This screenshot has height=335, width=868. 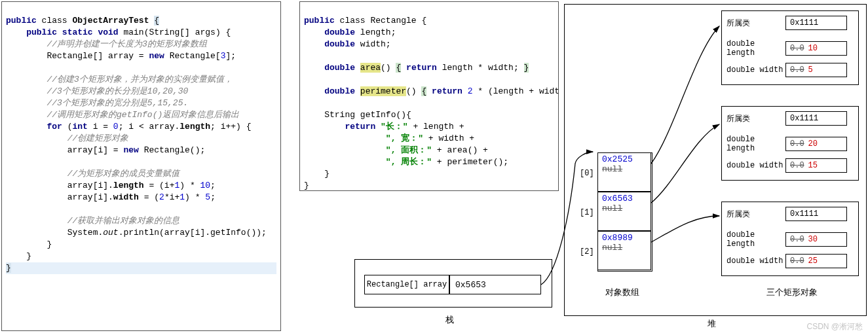 What do you see at coordinates (756, 119) in the screenshot?
I see `rect1-class-label: 所属类` at bounding box center [756, 119].